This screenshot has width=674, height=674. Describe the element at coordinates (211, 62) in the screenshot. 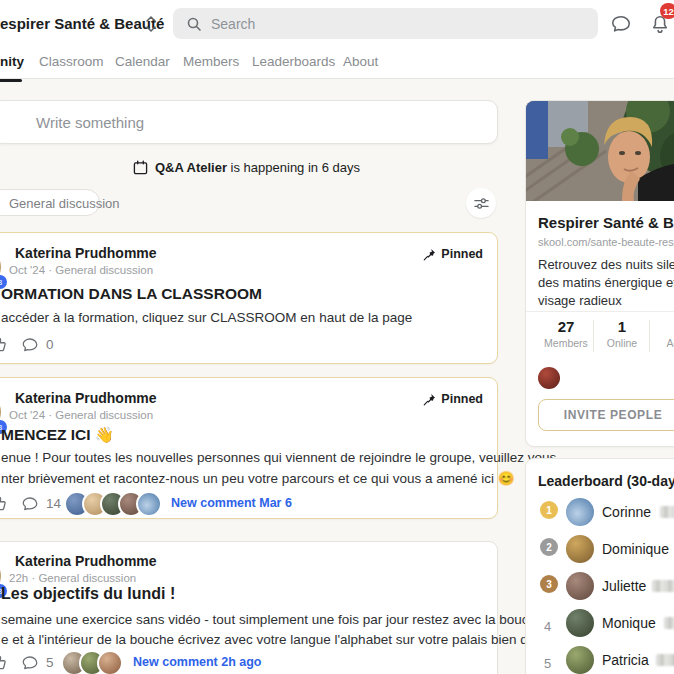

I see `tab-members: Members` at that location.